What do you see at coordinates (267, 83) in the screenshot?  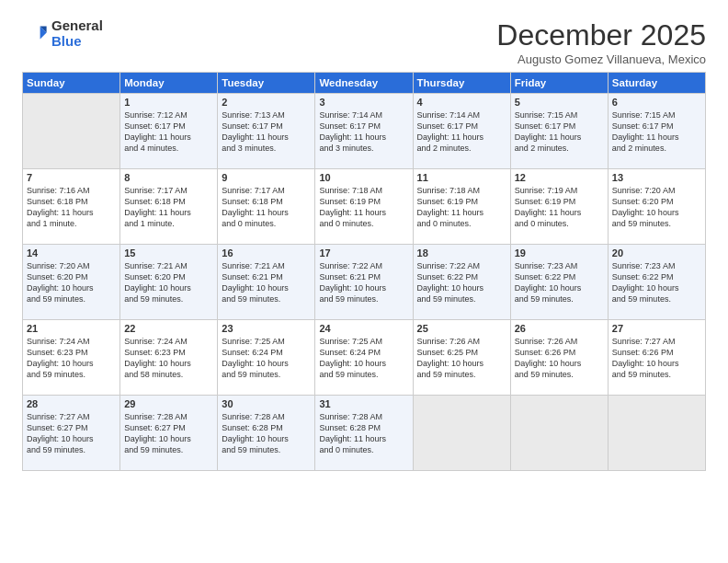 I see `weekday-header-tuesday: Tuesday` at bounding box center [267, 83].